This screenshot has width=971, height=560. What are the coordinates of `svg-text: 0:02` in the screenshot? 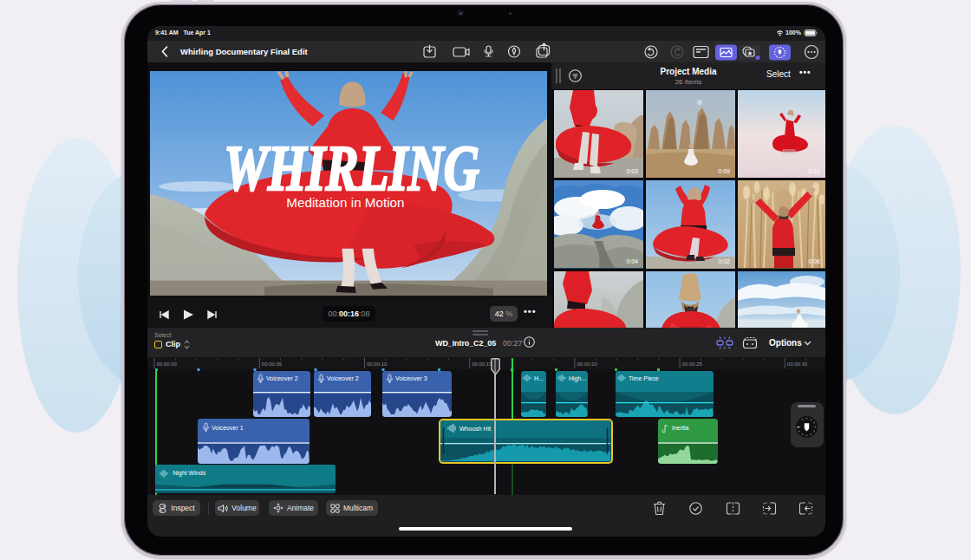 It's located at (724, 262).